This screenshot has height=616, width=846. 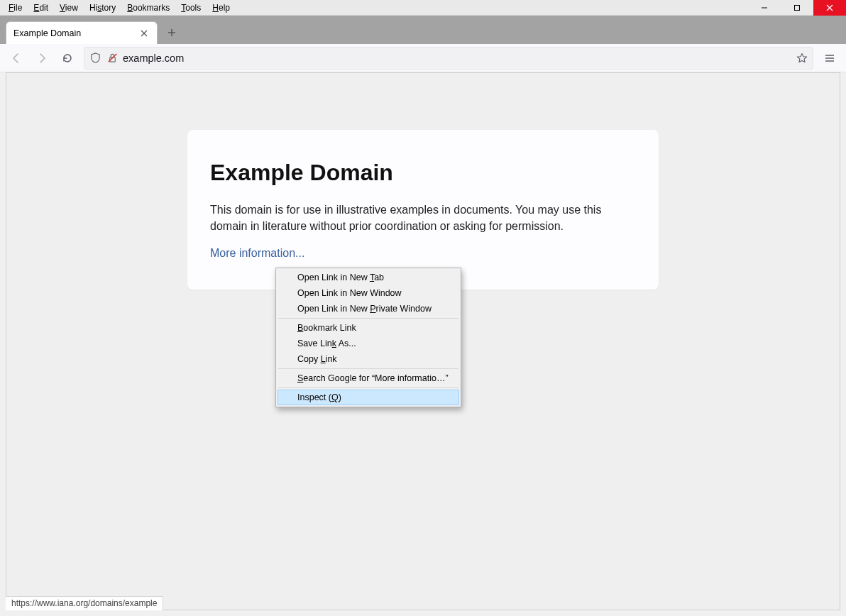 What do you see at coordinates (368, 338) in the screenshot?
I see `link-context-menu: Open Link in New Tab Open Link in New Wi…` at bounding box center [368, 338].